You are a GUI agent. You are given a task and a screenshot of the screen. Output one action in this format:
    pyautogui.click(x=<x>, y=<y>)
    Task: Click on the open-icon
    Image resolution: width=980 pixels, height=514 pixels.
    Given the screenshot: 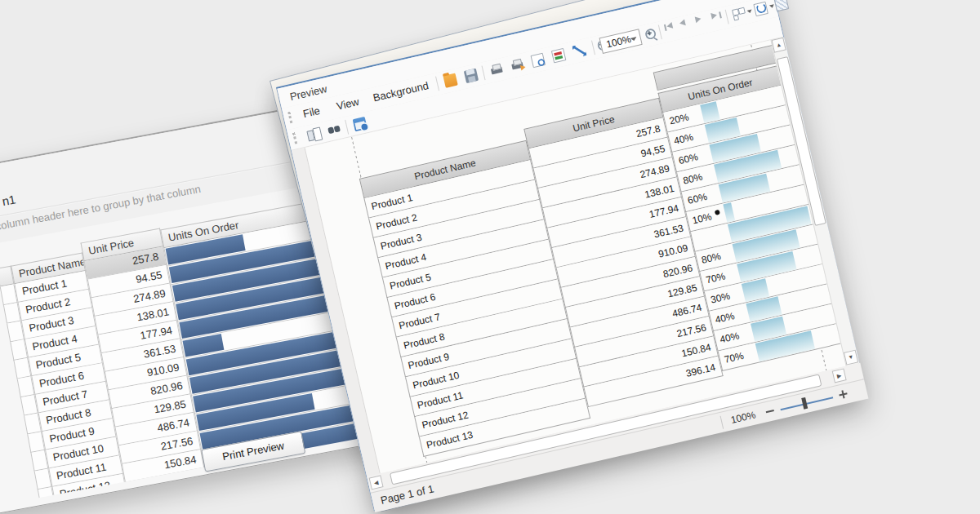 What is the action you would take?
    pyautogui.click(x=450, y=81)
    